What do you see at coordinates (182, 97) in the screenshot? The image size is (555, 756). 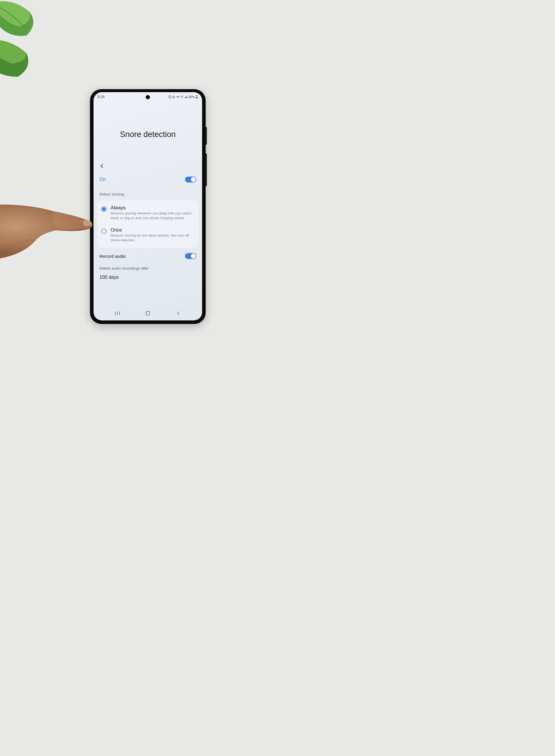 I see `wifi-icon` at bounding box center [182, 97].